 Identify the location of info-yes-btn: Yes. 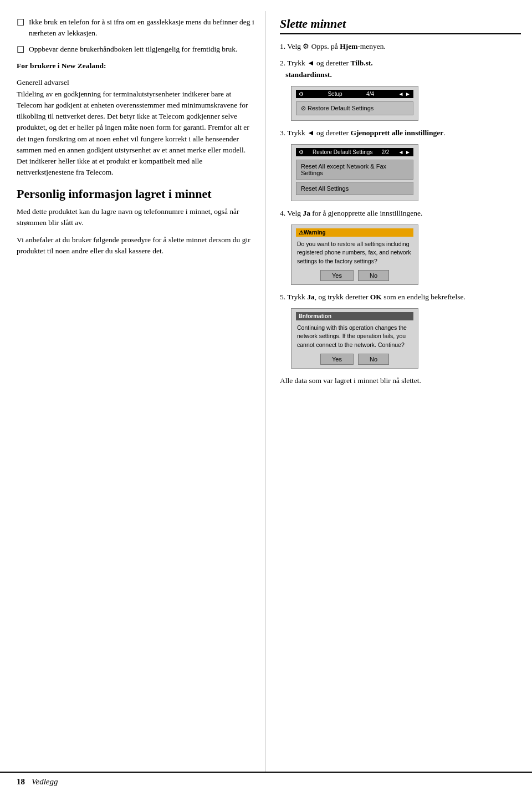
(337, 359).